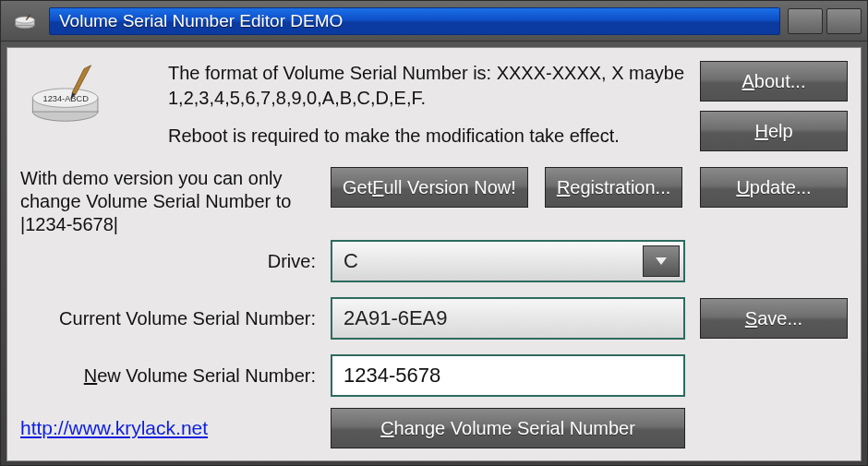 The height and width of the screenshot is (466, 868). What do you see at coordinates (429, 86) in the screenshot?
I see `format-info-text: The format of Volume Serial Number is: X…` at bounding box center [429, 86].